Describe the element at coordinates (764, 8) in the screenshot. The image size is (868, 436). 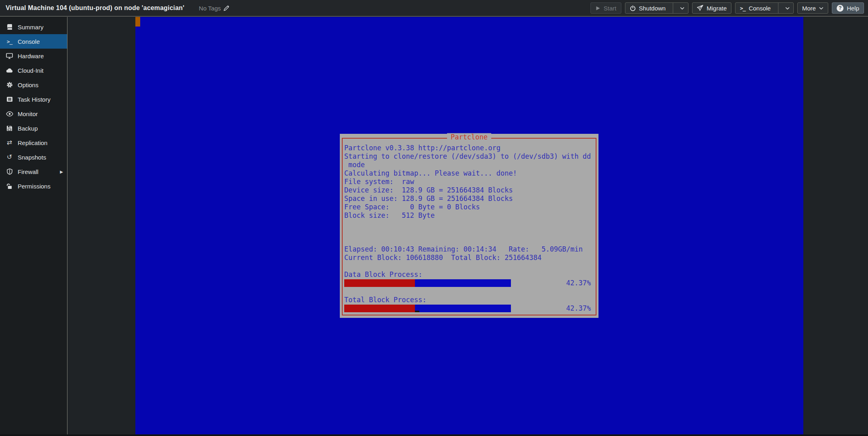
I see `console-button: >_ Console` at that location.